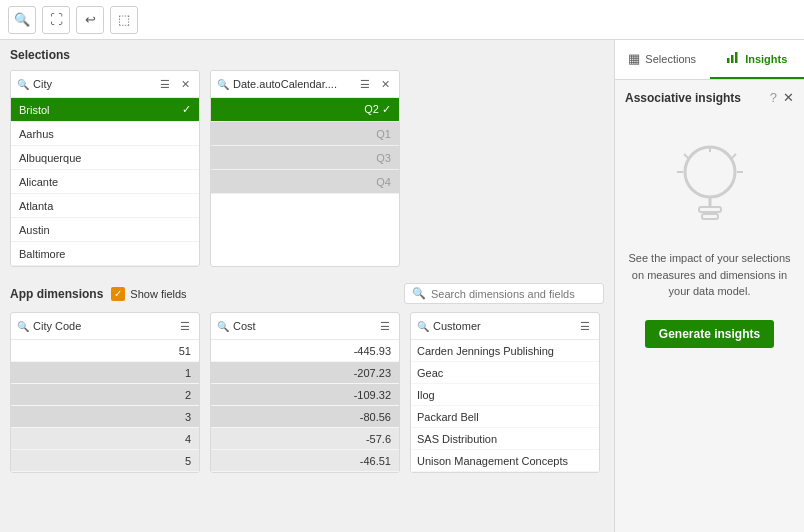 The width and height of the screenshot is (804, 532). I want to click on fit-button: ⛶, so click(56, 20).